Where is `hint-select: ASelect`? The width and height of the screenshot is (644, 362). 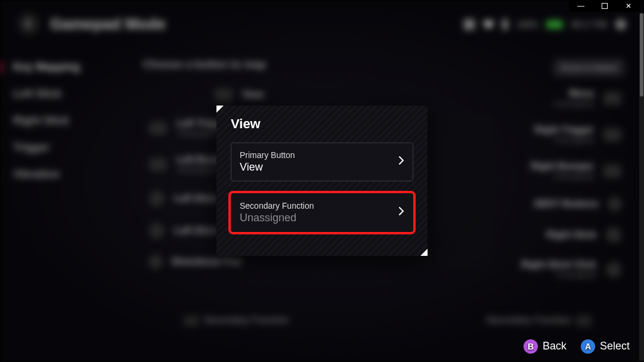
hint-select: ASelect is located at coordinates (605, 346).